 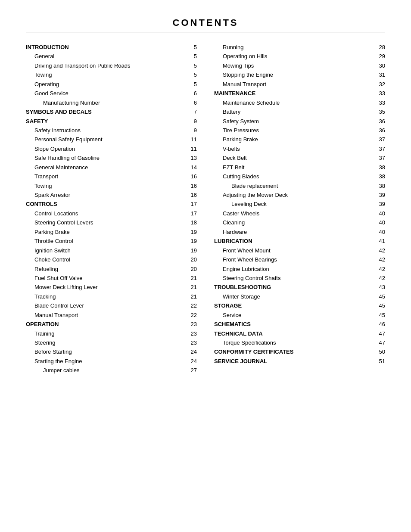 I want to click on toc-entry: Winter Storage 45, so click(x=300, y=296).